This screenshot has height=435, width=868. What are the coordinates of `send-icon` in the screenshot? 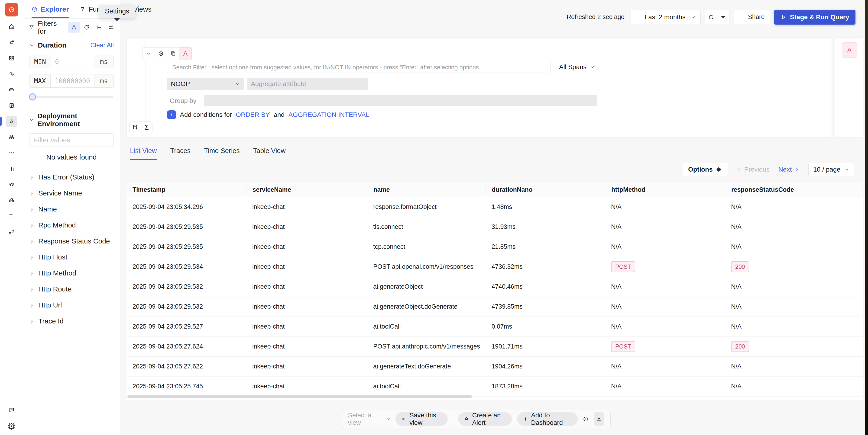 It's located at (742, 17).